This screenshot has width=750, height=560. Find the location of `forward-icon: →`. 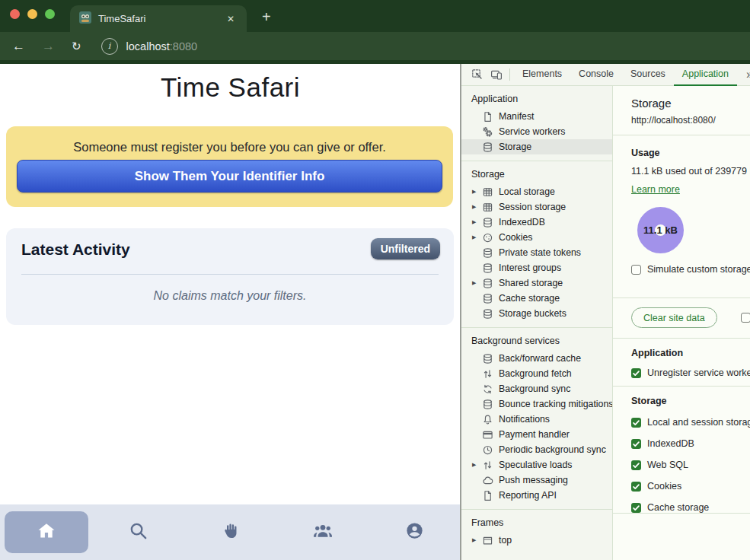

forward-icon: → is located at coordinates (49, 46).